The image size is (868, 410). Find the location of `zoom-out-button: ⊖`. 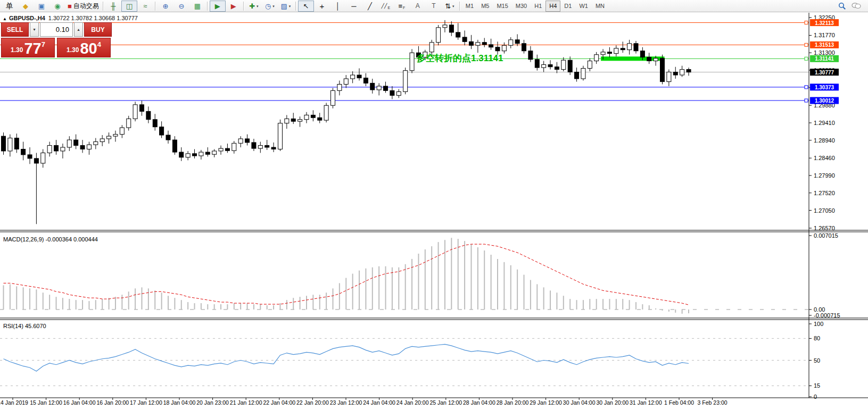

zoom-out-button: ⊖ is located at coordinates (181, 6).